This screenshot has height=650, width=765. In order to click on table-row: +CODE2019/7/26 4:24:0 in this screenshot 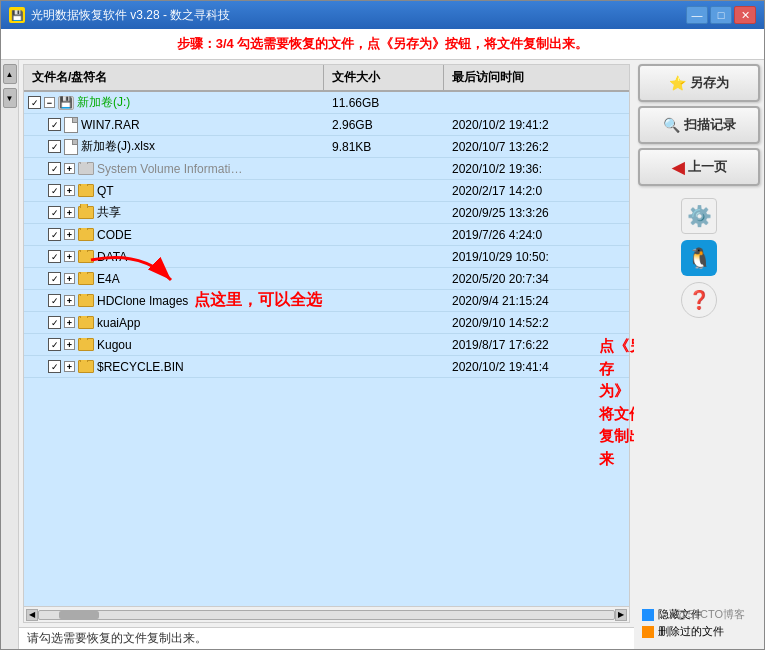, I will do `click(326, 235)`.